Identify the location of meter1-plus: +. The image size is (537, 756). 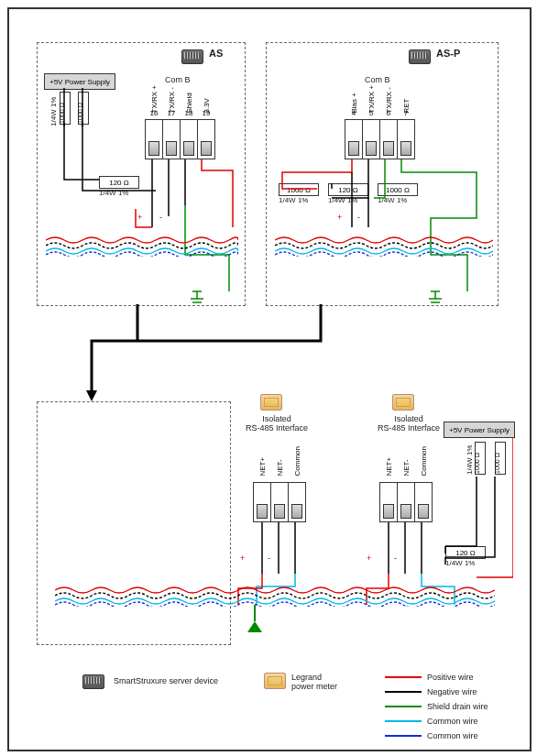
(242, 558).